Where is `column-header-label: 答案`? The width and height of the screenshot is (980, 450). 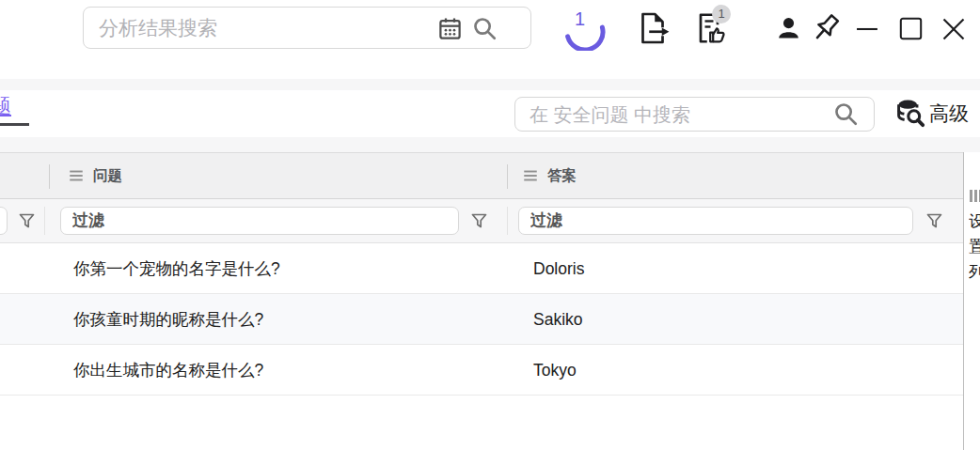 column-header-label: 答案 is located at coordinates (562, 177).